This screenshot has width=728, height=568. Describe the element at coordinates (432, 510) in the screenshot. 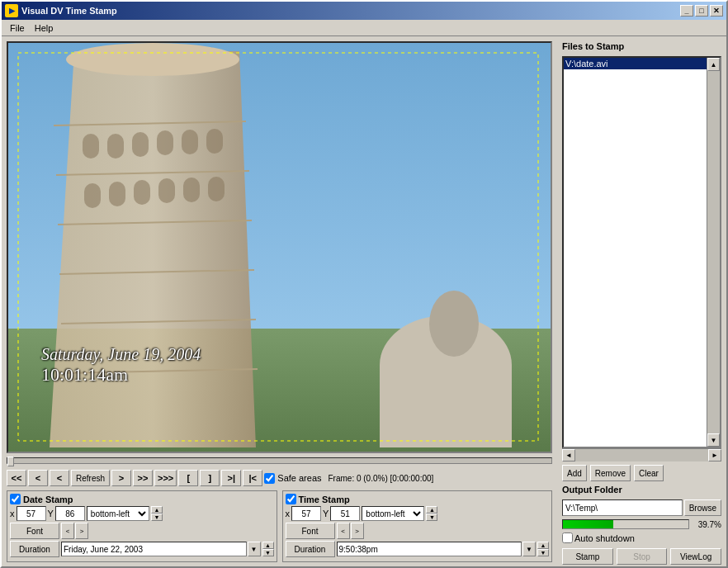

I see `time-spin-up: ▲` at that location.